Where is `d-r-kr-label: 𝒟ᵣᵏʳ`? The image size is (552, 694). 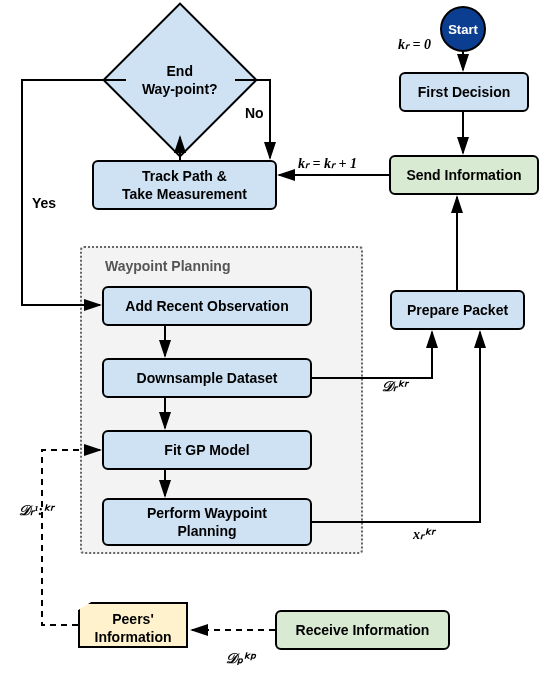 d-r-kr-label: 𝒟ᵣᵏʳ is located at coordinates (394, 386).